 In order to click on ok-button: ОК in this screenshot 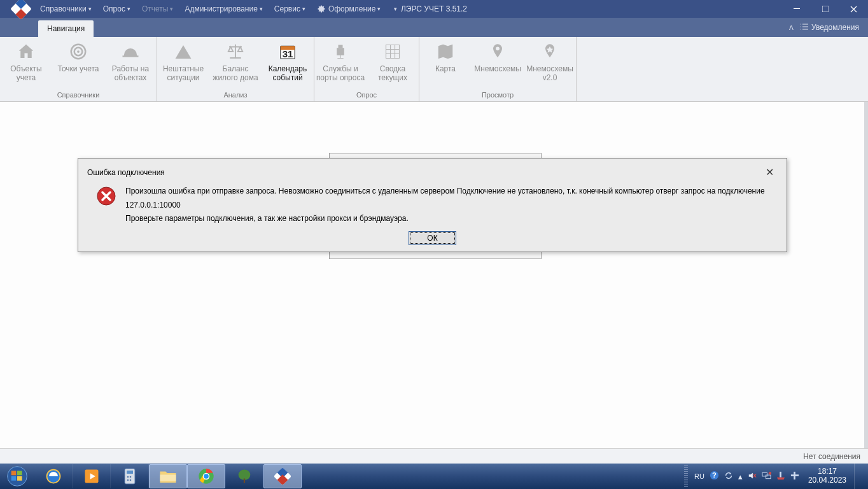, I will do `click(433, 238)`.